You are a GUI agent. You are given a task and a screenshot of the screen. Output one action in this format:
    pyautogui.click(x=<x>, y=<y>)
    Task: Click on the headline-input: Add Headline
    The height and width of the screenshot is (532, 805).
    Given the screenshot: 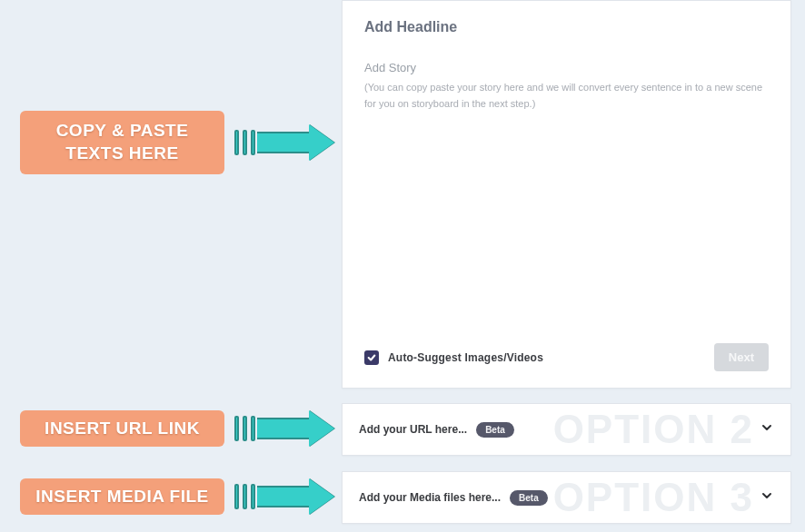 What is the action you would take?
    pyautogui.click(x=567, y=27)
    